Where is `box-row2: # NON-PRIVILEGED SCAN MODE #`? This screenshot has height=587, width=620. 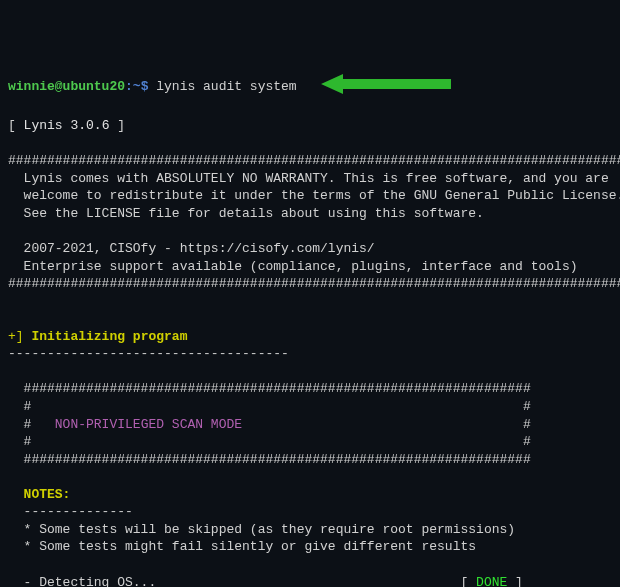
box-row2: # NON-PRIVILEGED SCAN MODE # is located at coordinates (270, 424).